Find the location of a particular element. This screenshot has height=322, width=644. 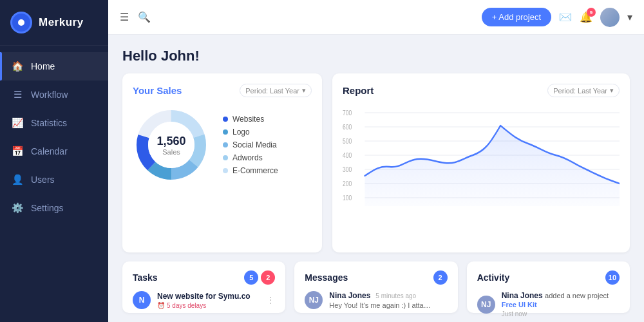

add-project-label: + Add project is located at coordinates (516, 17).